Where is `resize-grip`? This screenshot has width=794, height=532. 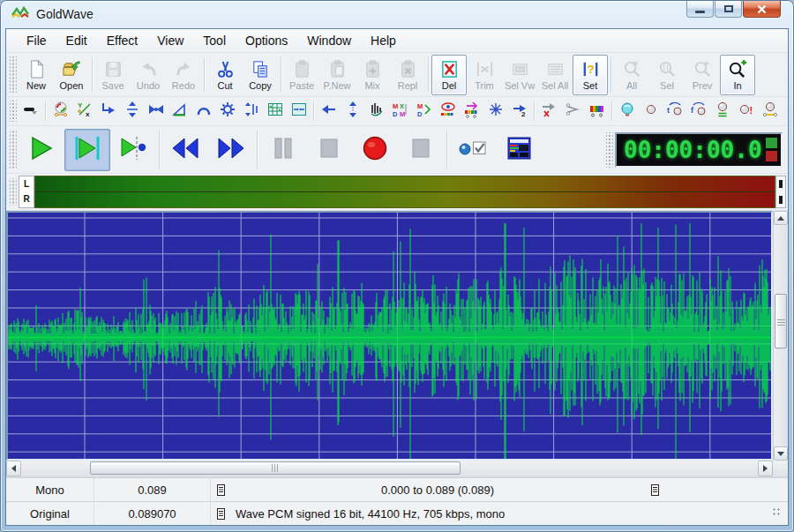
resize-grip is located at coordinates (776, 512).